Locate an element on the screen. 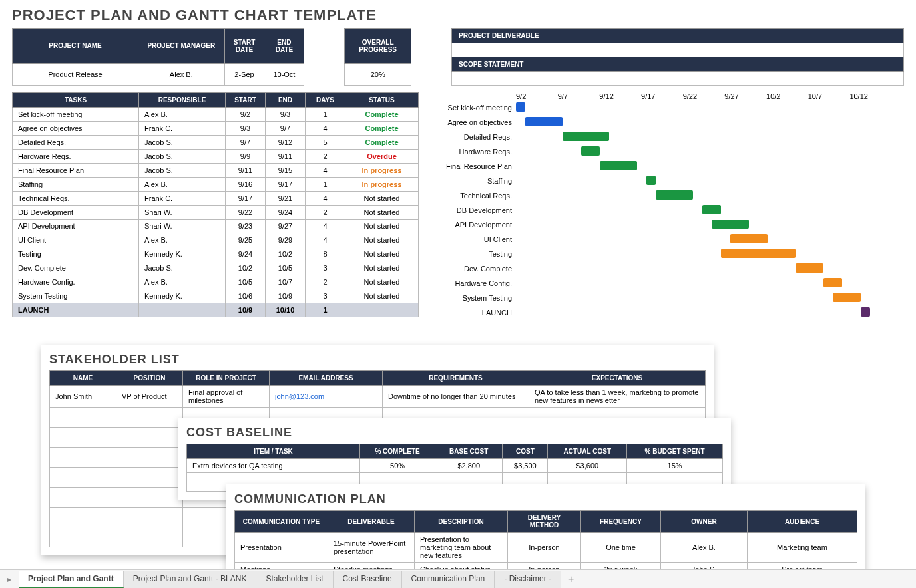  gantt-tick: 10/2 is located at coordinates (787, 96).